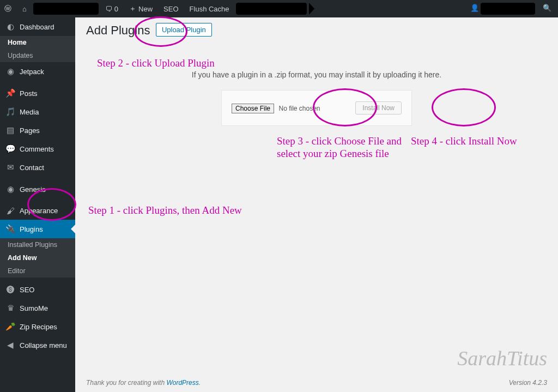  What do you see at coordinates (38, 93) in the screenshot?
I see `menu-posts: 📌Posts` at bounding box center [38, 93].